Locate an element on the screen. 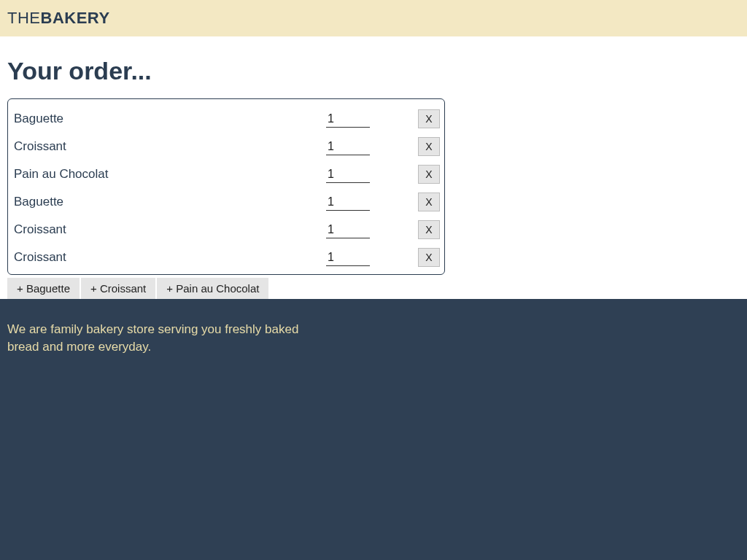 This screenshot has width=747, height=560. order-row: Pain au Chocolat X is located at coordinates (226, 174).